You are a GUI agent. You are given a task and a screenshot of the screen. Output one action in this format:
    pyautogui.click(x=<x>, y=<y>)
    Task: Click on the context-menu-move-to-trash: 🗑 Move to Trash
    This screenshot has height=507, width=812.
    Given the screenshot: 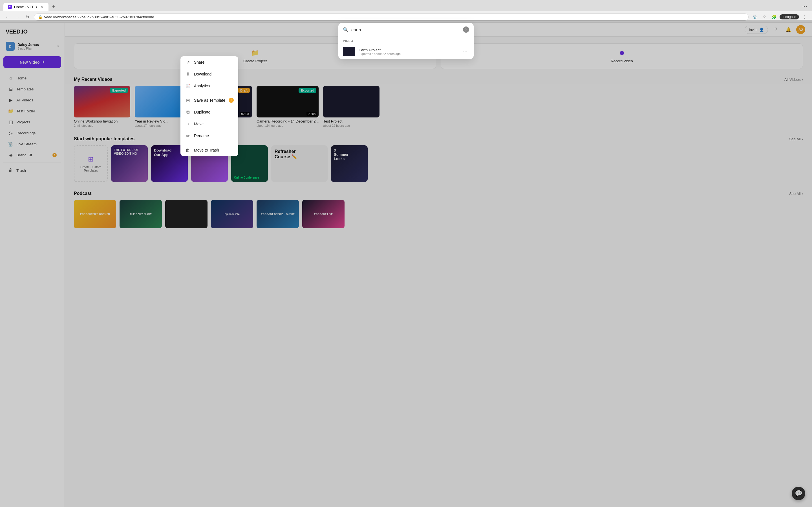 What is the action you would take?
    pyautogui.click(x=209, y=150)
    